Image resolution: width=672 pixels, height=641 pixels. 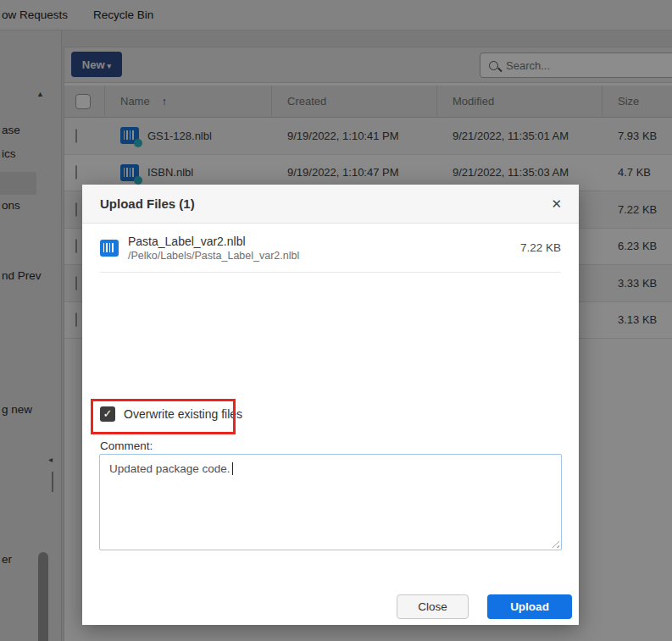 What do you see at coordinates (555, 544) in the screenshot?
I see `resize-handle-icon` at bounding box center [555, 544].